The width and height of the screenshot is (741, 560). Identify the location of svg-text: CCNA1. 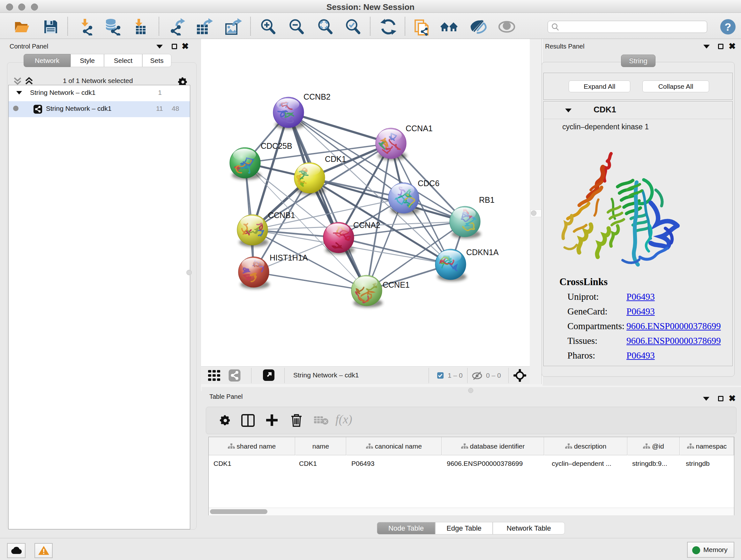
(419, 128).